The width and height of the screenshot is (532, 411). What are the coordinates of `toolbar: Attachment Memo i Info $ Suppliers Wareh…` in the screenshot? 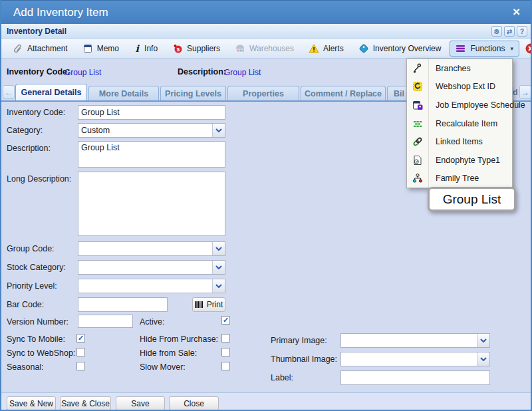 It's located at (266, 49).